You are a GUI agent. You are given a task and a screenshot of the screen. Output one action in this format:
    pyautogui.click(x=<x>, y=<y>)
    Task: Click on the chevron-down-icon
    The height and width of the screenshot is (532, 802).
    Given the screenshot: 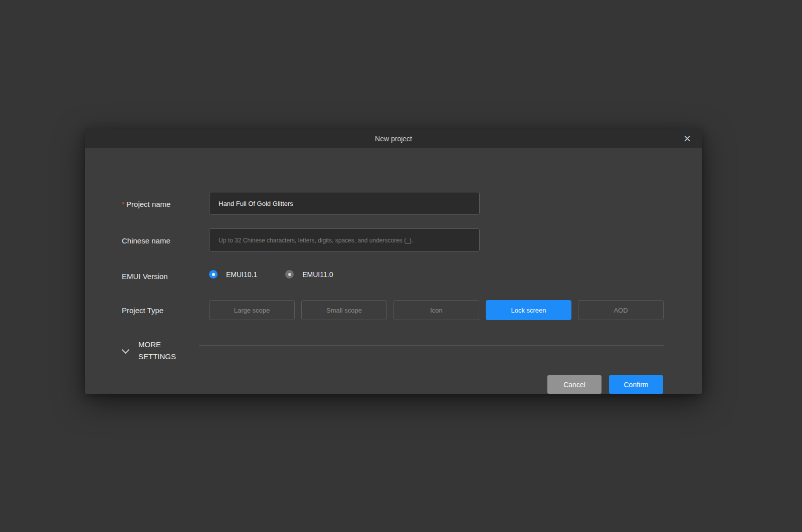 What is the action you would take?
    pyautogui.click(x=126, y=350)
    